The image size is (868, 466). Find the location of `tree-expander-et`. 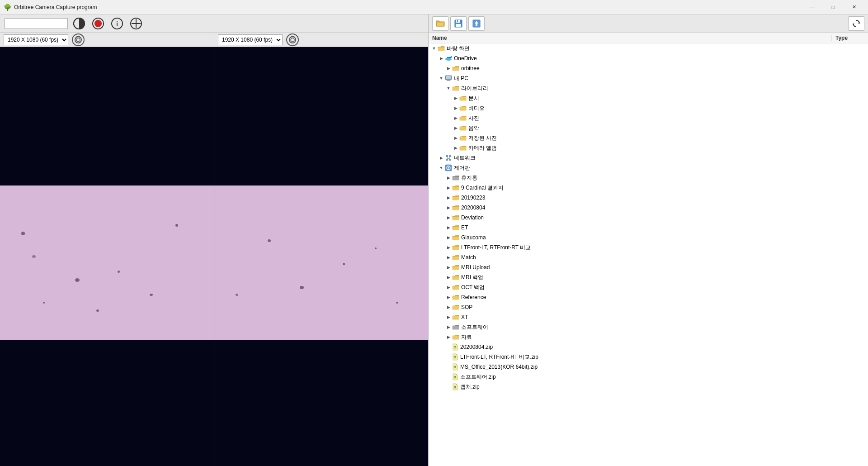

tree-expander-et is located at coordinates (448, 228).